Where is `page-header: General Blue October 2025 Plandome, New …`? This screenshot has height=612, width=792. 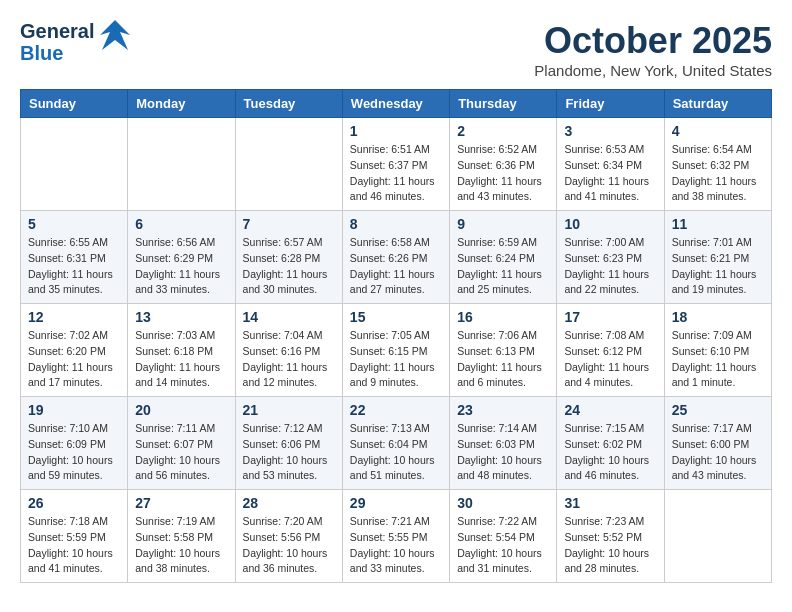 page-header: General Blue October 2025 Plandome, New … is located at coordinates (396, 50).